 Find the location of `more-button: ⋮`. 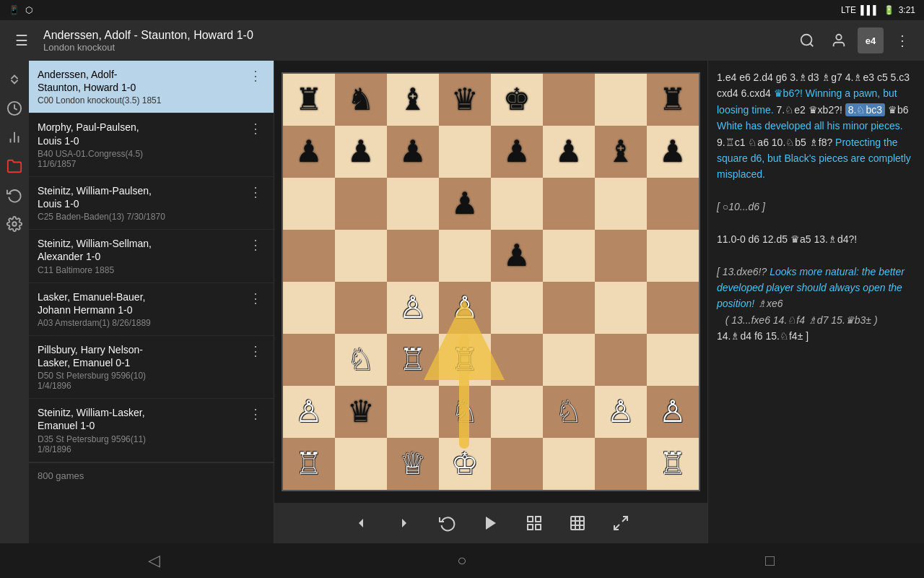

more-button: ⋮ is located at coordinates (902, 40).